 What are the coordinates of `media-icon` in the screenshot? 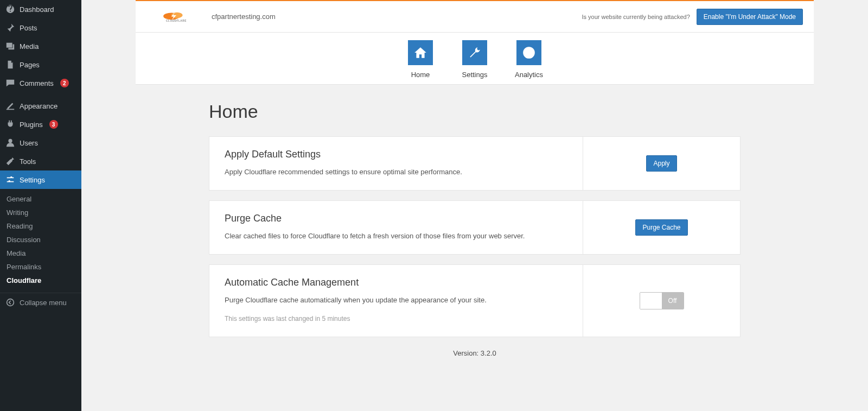 It's located at (10, 46).